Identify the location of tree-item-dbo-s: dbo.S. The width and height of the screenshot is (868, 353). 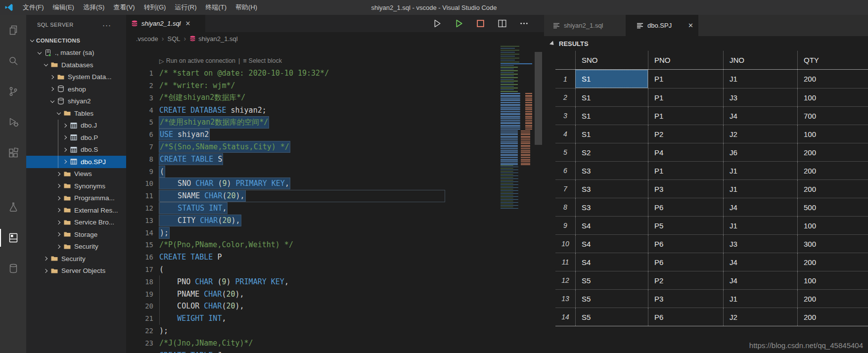
(76, 150).